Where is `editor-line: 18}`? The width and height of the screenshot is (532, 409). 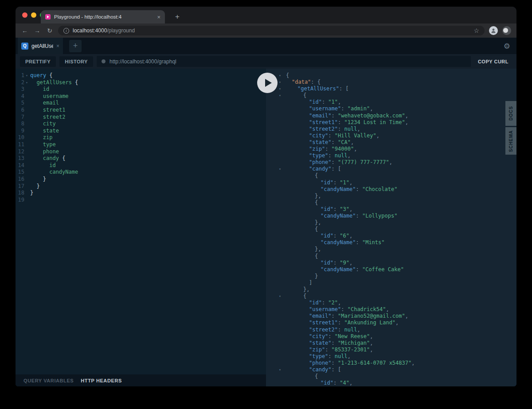
editor-line: 18} is located at coordinates (141, 193).